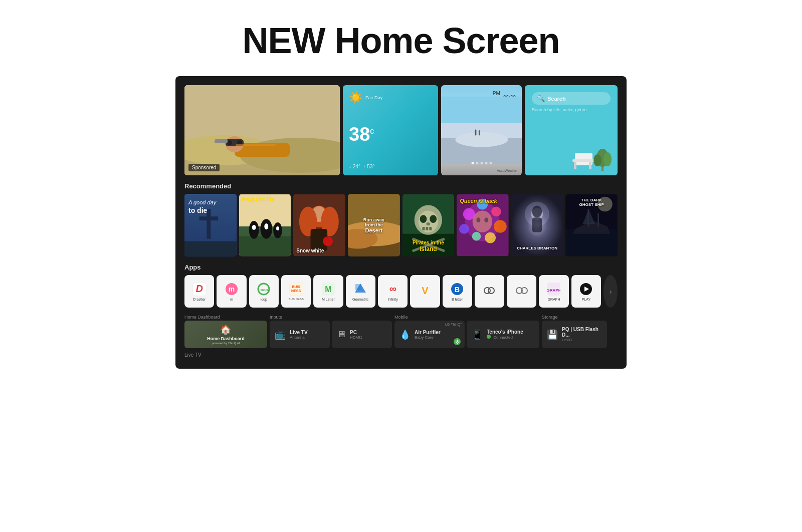  What do you see at coordinates (393, 292) in the screenshot?
I see `app-infinity: ∞ Infinity` at bounding box center [393, 292].